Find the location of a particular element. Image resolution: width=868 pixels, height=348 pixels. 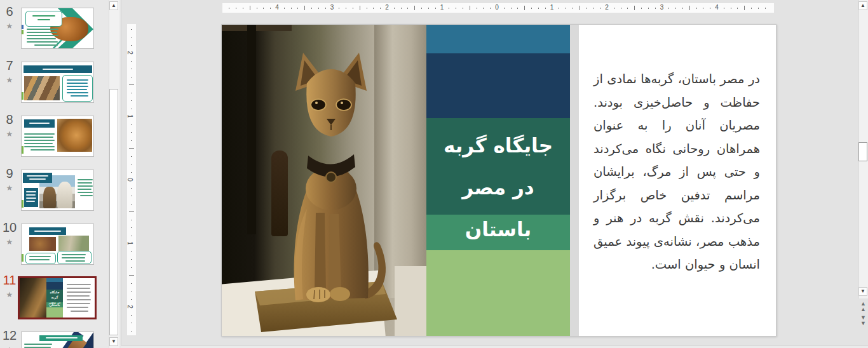

thumbnail-scrollbar-thumb is located at coordinates (114, 212).